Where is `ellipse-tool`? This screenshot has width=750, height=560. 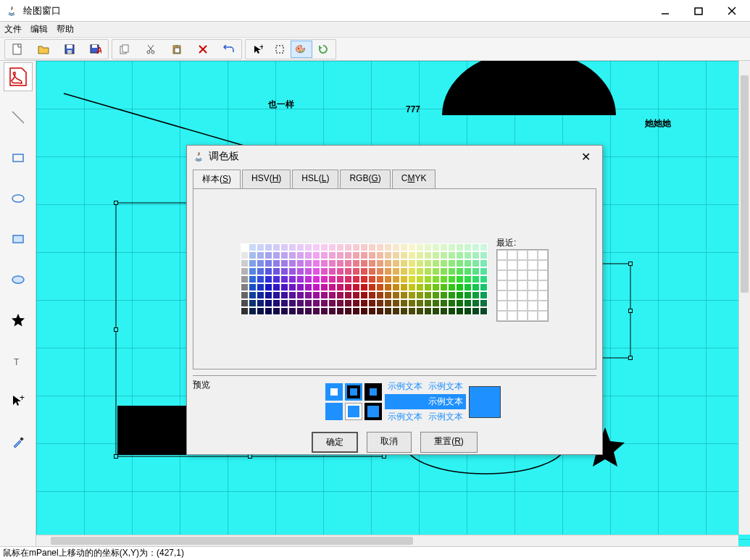
ellipse-tool is located at coordinates (18, 198).